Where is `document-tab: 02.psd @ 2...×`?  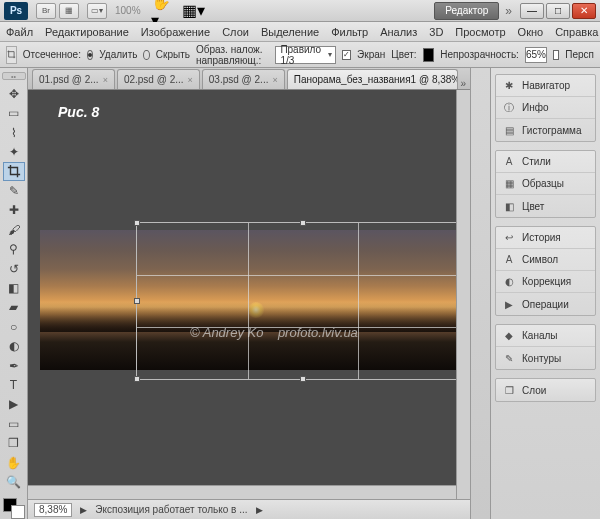 document-tab: 02.psd @ 2...× is located at coordinates (158, 79).